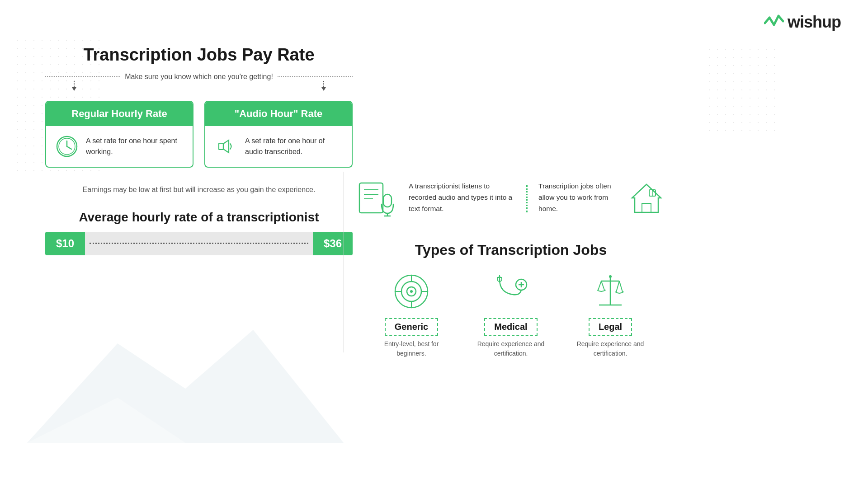 The width and height of the screenshot is (868, 488). I want to click on arrow-right-icon, so click(324, 86).